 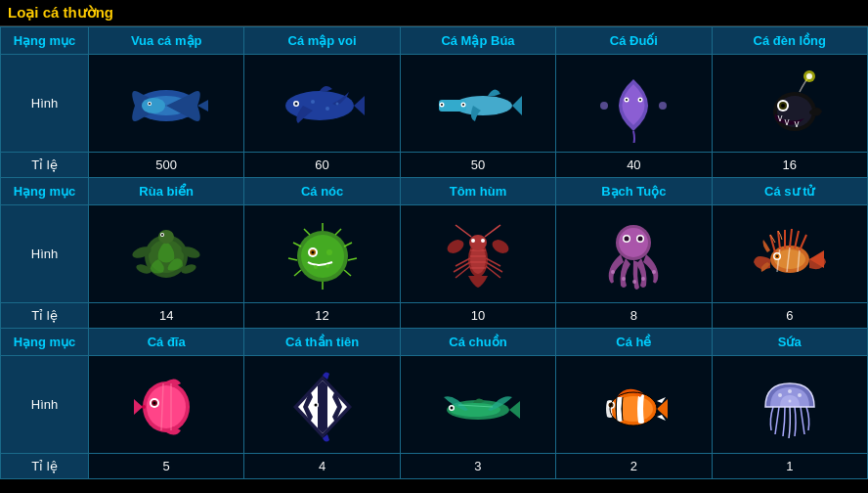 I want to click on col-ca-den-long: Cá đèn lồng, so click(x=790, y=41).